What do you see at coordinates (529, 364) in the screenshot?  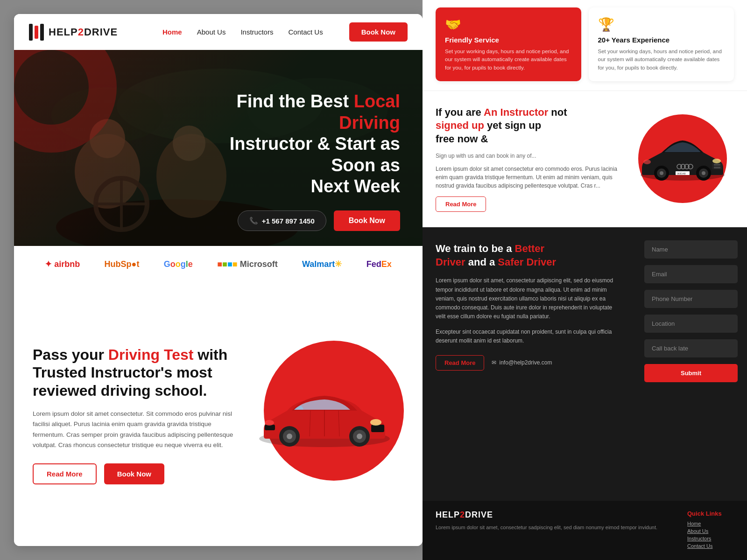 I see `form-content-area: We train to be a BetterDriver and a Safe…` at bounding box center [529, 364].